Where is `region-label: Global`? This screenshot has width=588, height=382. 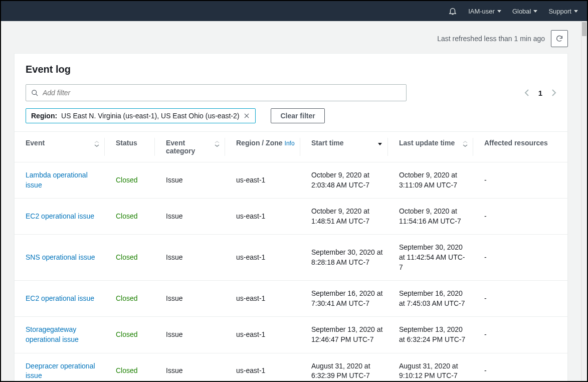 region-label: Global is located at coordinates (522, 11).